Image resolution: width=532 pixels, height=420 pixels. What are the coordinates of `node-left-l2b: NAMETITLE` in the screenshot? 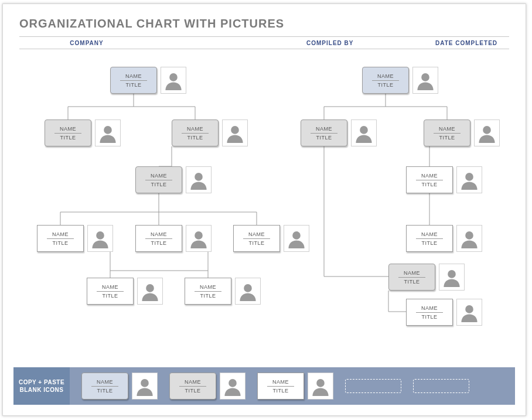 It's located at (210, 133).